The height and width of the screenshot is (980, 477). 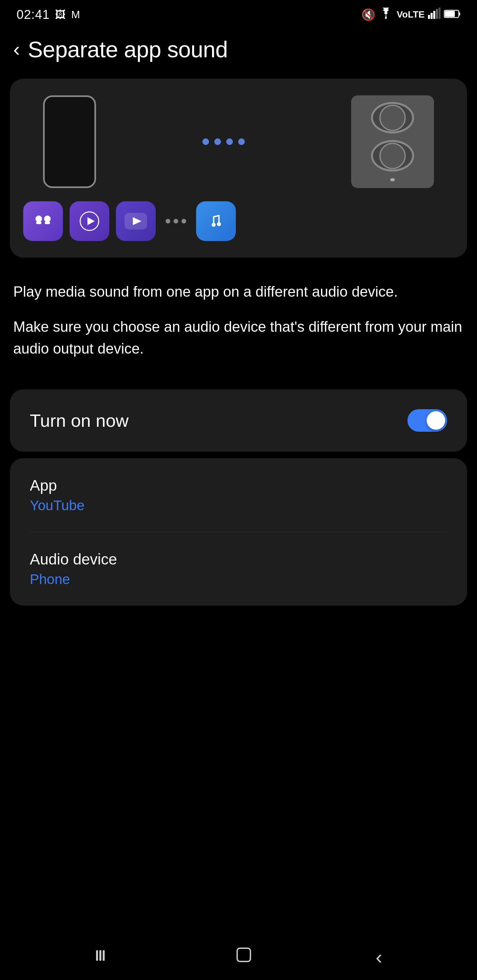 What do you see at coordinates (238, 506) in the screenshot?
I see `app-value: YouTube` at bounding box center [238, 506].